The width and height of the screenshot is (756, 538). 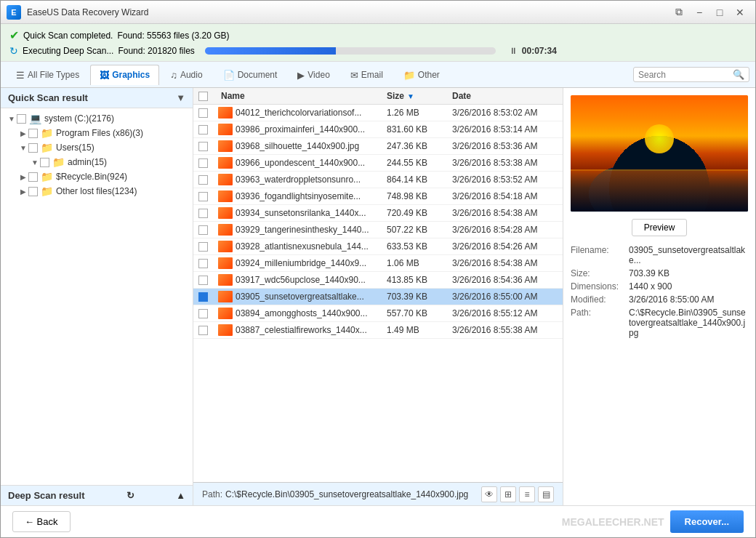 I want to click on select-all-cb, so click(x=204, y=96).